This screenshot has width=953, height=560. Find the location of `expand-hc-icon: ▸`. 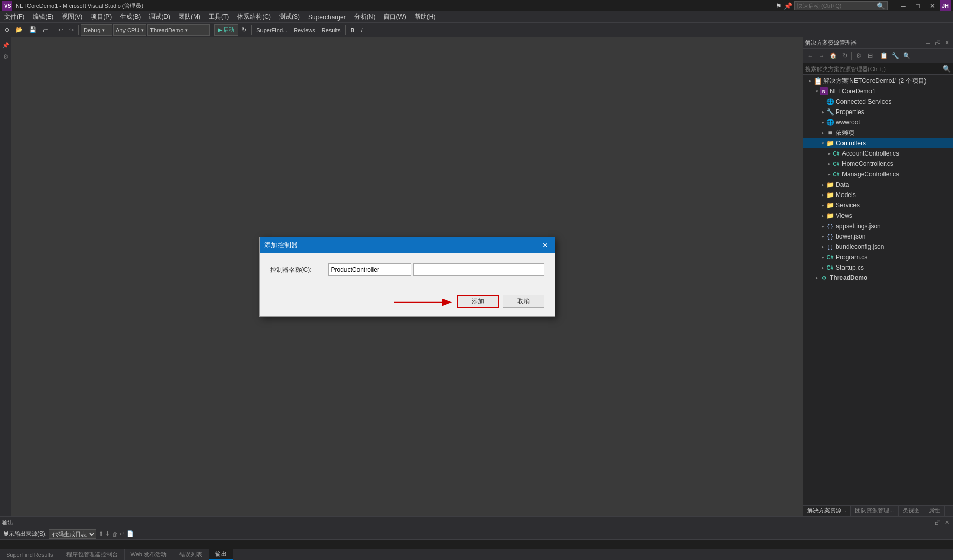

expand-hc-icon: ▸ is located at coordinates (829, 164).